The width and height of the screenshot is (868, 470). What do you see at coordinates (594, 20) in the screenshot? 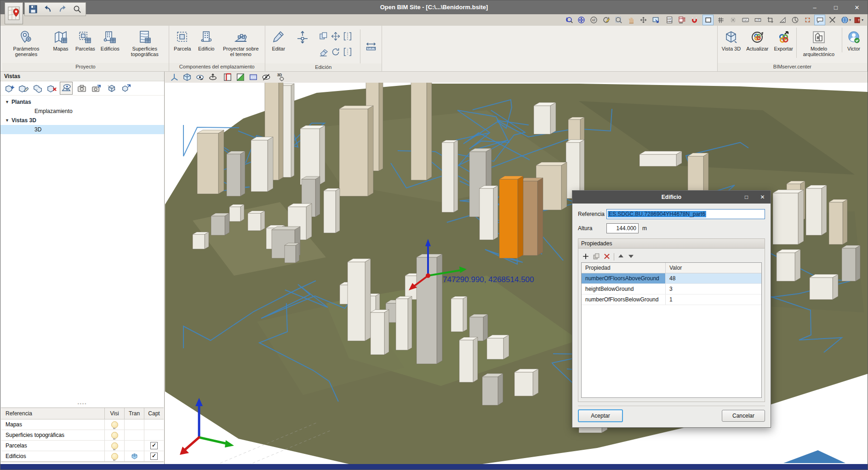
I see `zoom-x2-icon: x2` at bounding box center [594, 20].